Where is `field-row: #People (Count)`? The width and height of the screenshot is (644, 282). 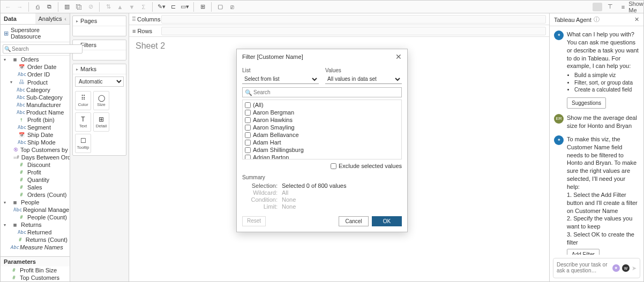 field-row: #People (Count) is located at coordinates (35, 217).